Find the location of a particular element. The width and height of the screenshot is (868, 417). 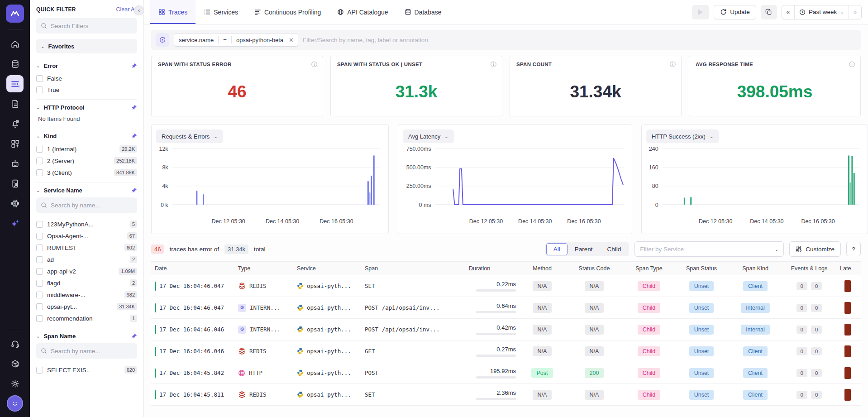

table-row: 17 Dec 16:04:46.047 ⚙INTERN... opsai-pyt… is located at coordinates (506, 308).